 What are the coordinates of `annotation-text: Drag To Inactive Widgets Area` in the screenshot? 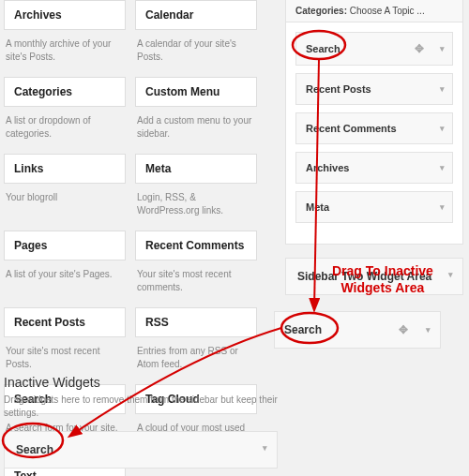 It's located at (383, 279).